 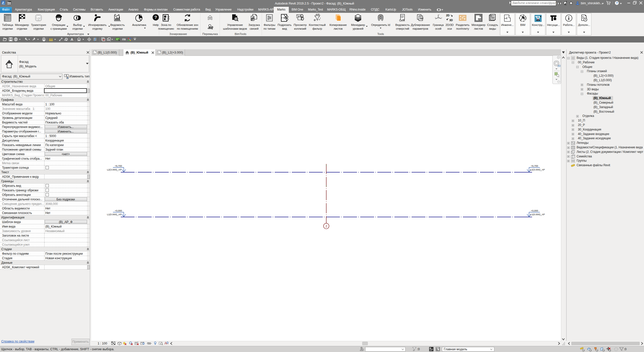 I want to click on svg-text: LINE, so click(x=39, y=18).